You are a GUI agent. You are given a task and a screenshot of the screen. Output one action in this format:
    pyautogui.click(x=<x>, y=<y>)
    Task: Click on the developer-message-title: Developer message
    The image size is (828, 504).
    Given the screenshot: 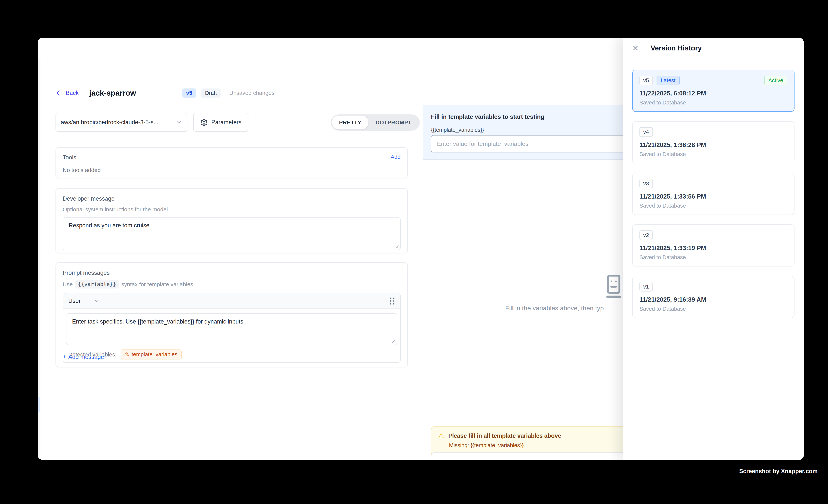 What is the action you would take?
    pyautogui.click(x=232, y=199)
    